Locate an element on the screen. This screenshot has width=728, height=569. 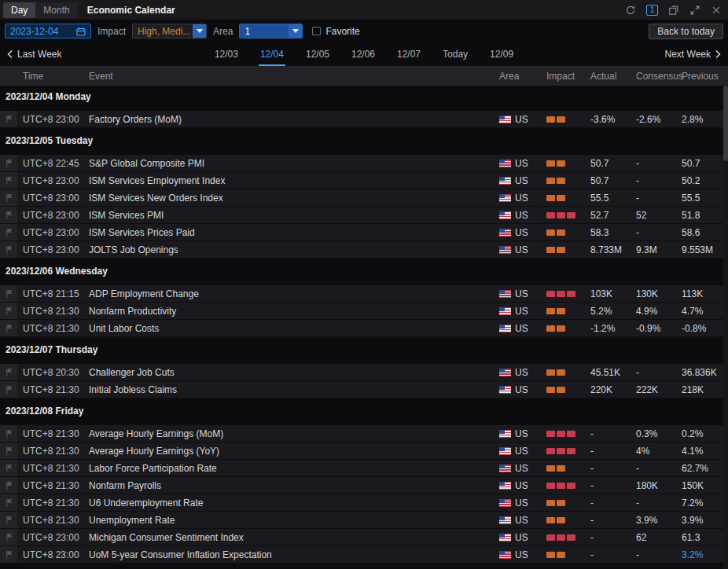
weeknav-day: 12/06 is located at coordinates (363, 53).